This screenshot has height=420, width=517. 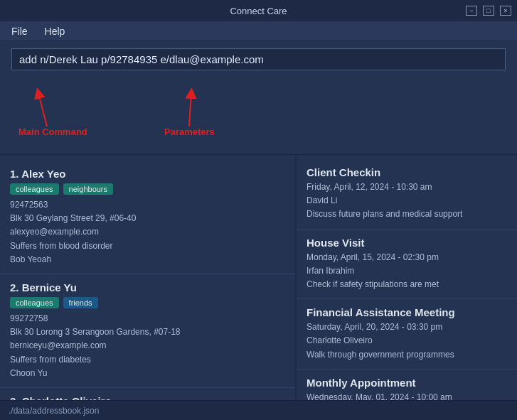 What do you see at coordinates (407, 264) in the screenshot?
I see `event-card-2: House Visit Monday, April, 15, 2024 - 02…` at bounding box center [407, 264].